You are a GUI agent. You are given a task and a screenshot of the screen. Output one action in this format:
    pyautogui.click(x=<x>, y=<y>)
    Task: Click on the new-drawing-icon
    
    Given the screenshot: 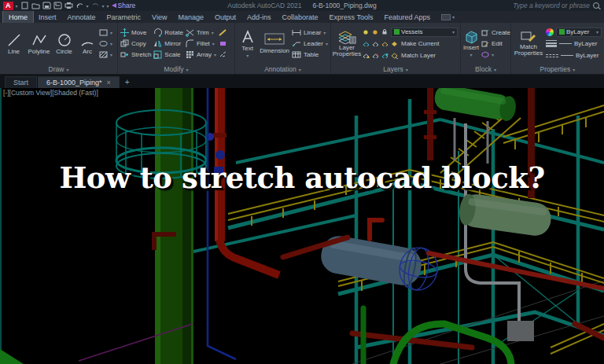 What is the action you would take?
    pyautogui.click(x=25, y=6)
    